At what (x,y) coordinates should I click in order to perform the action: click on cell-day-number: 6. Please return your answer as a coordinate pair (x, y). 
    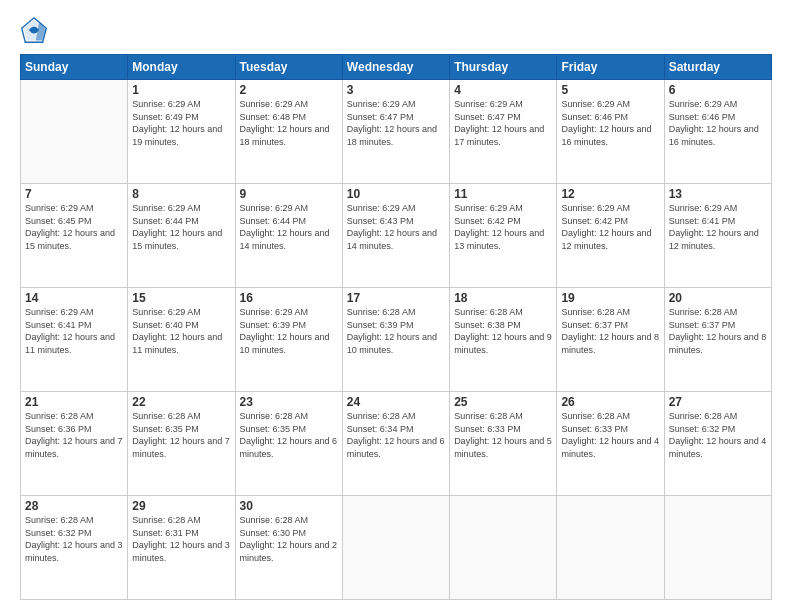
    Looking at the image, I should click on (718, 90).